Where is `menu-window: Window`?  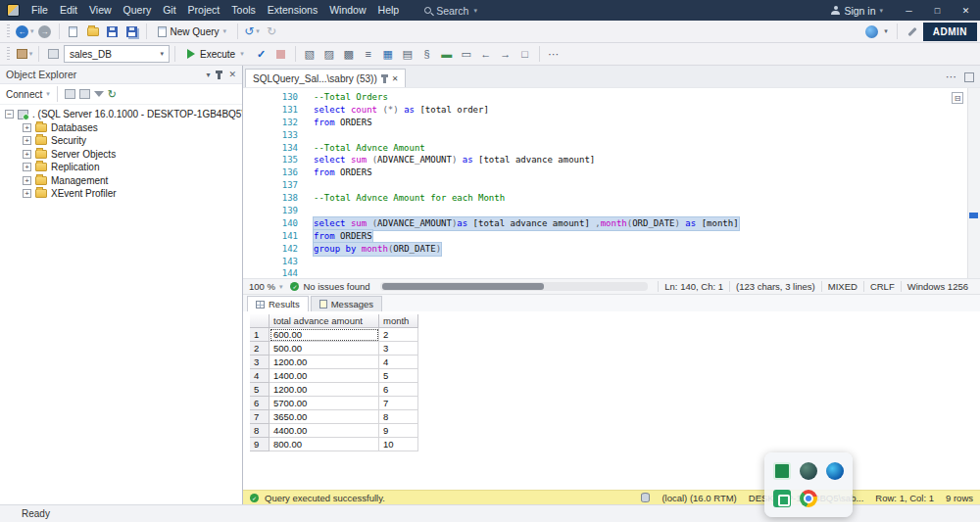
menu-window: Window is located at coordinates (347, 10).